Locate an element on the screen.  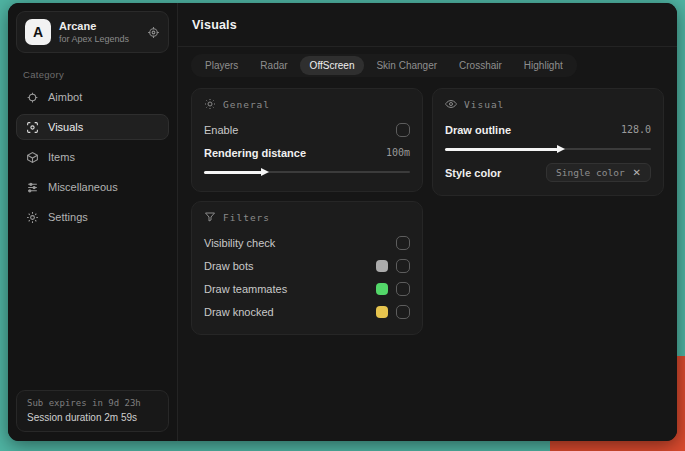
app-logo: A is located at coordinates (38, 32).